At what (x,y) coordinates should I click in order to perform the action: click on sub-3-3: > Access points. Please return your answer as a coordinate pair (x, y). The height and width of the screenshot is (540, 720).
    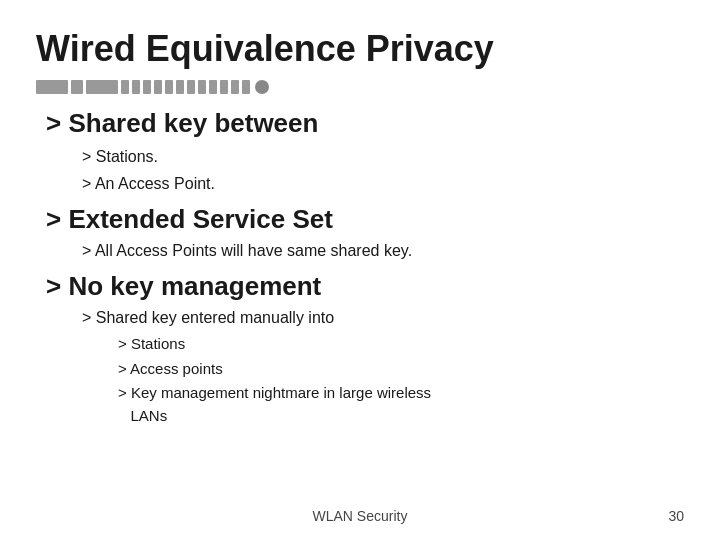
    Looking at the image, I should click on (401, 370).